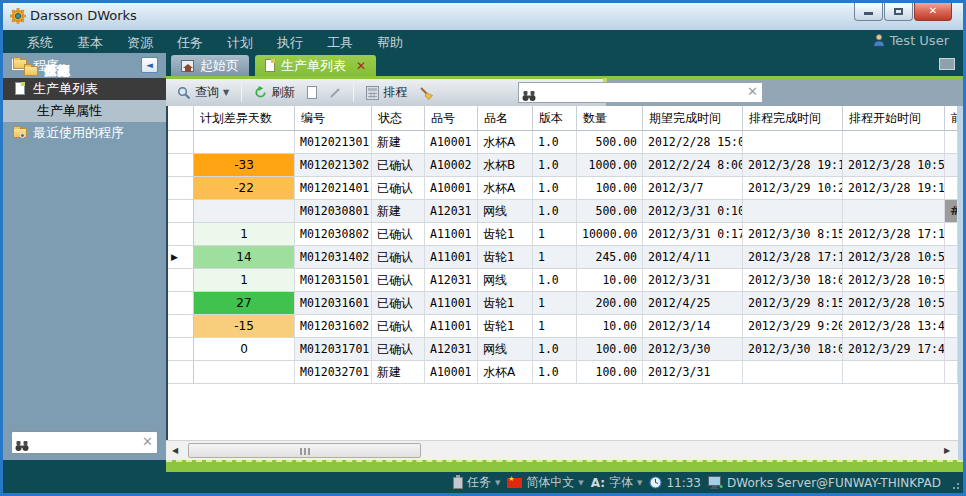 Image resolution: width=966 pixels, height=496 pixels. What do you see at coordinates (952, 118) in the screenshot?
I see `col-header-extra: 前` at bounding box center [952, 118].